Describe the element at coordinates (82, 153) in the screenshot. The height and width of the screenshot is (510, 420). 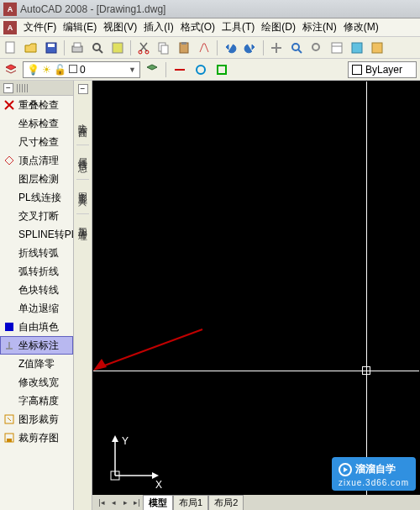
I see `vlabel-1: 属性信息` at that location.